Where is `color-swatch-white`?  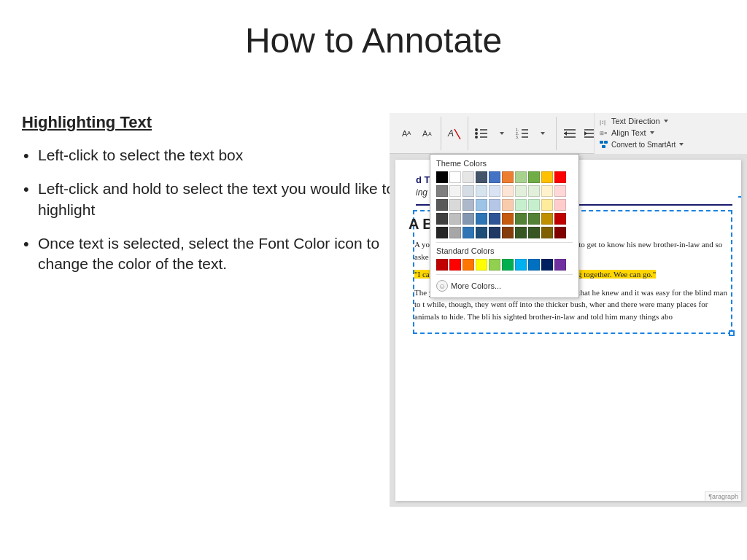 color-swatch-white is located at coordinates (455, 177).